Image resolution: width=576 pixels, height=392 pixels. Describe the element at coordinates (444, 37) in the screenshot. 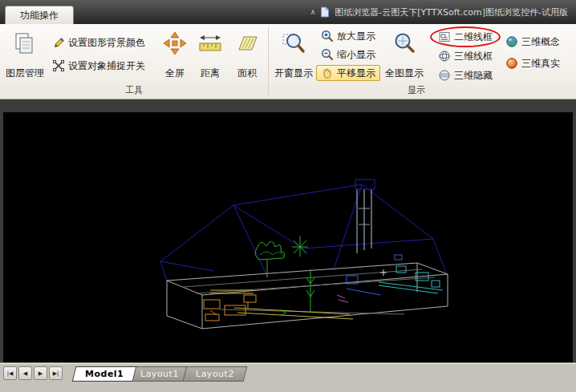

I see `plan-2d-icon` at that location.